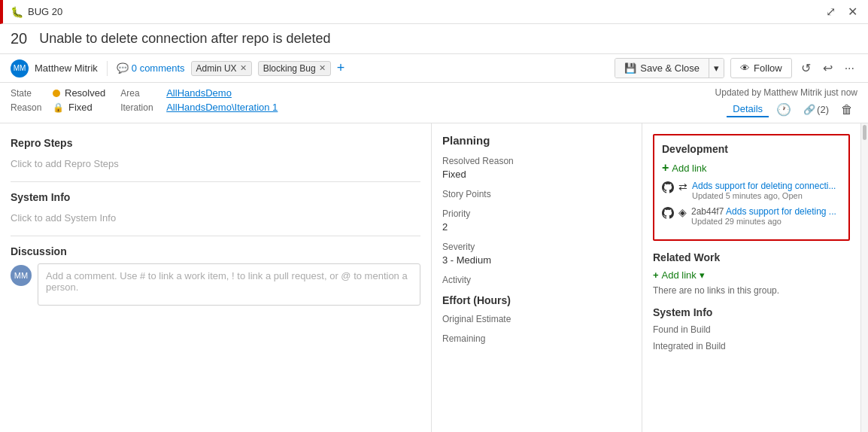 The height and width of the screenshot is (432, 868). I want to click on related-work-section: Related Work + Add link ▾ There are no l…, so click(751, 274).